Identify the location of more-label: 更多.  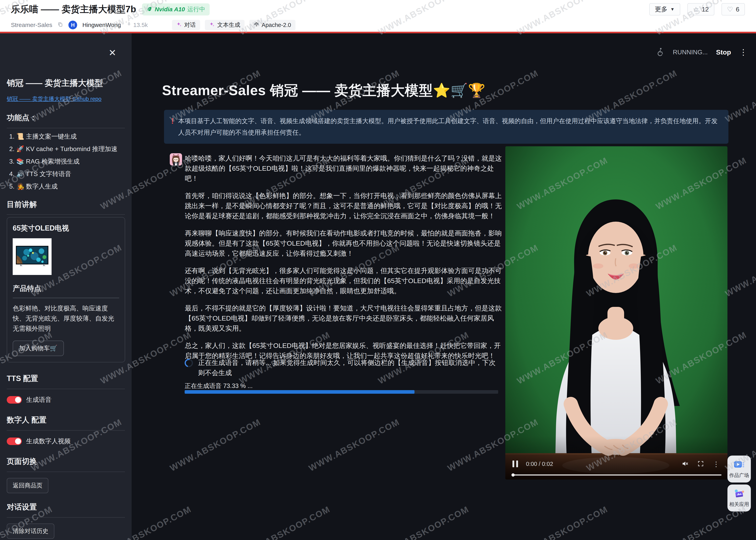
(661, 9).